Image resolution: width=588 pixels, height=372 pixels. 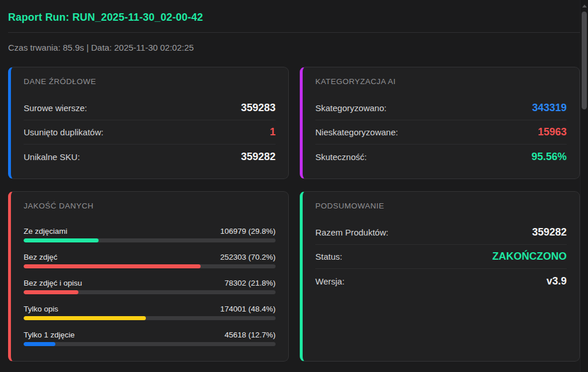 What do you see at coordinates (294, 32) in the screenshot?
I see `header-divider` at bounding box center [294, 32].